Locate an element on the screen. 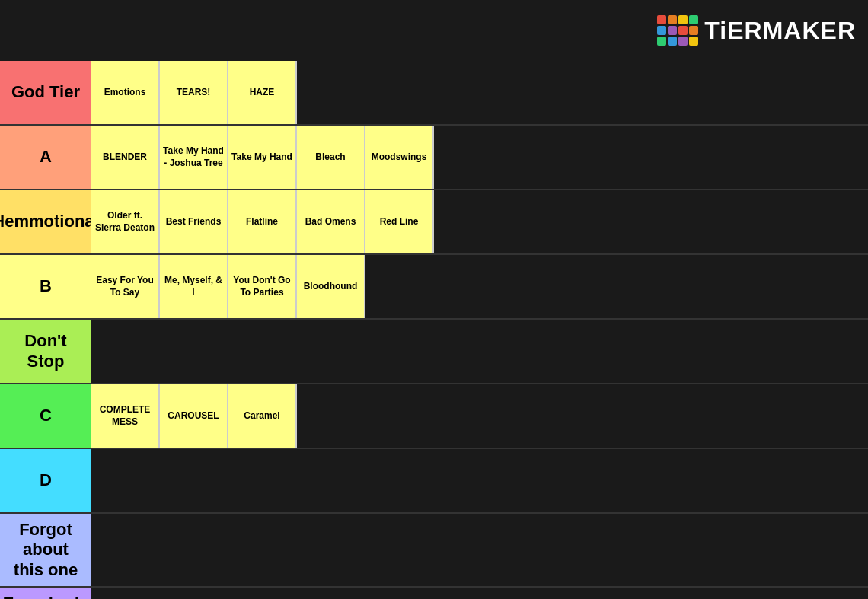  tier-label-hemmotional: Hemmotional is located at coordinates (46, 222).